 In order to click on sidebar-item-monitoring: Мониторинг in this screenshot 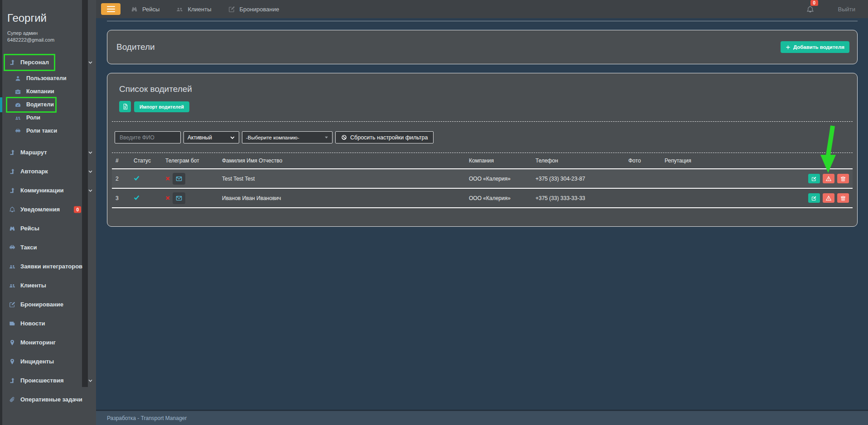, I will do `click(48, 343)`.